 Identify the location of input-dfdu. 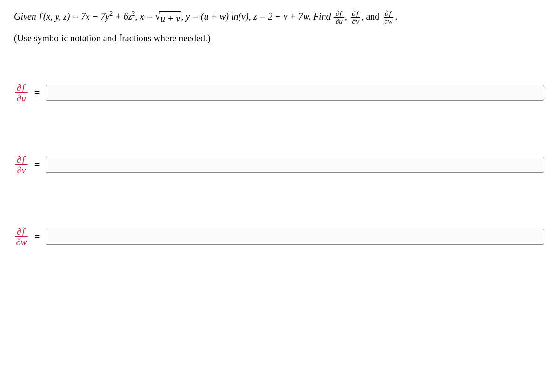
(295, 93).